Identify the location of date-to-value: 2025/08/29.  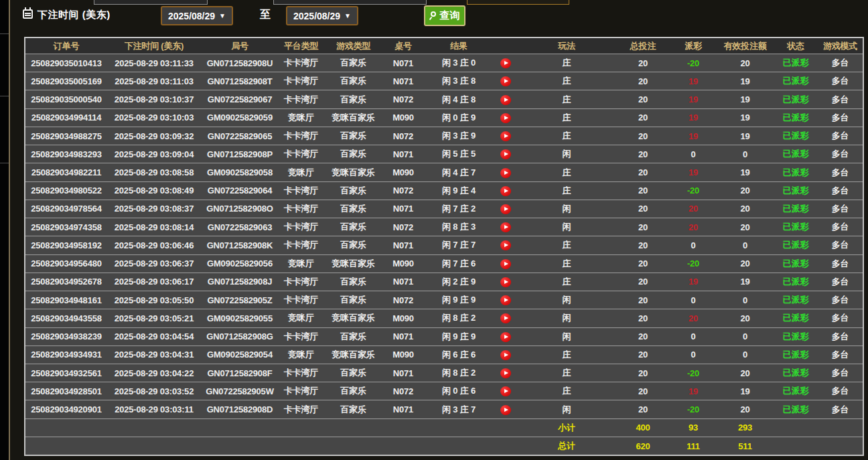
(317, 16).